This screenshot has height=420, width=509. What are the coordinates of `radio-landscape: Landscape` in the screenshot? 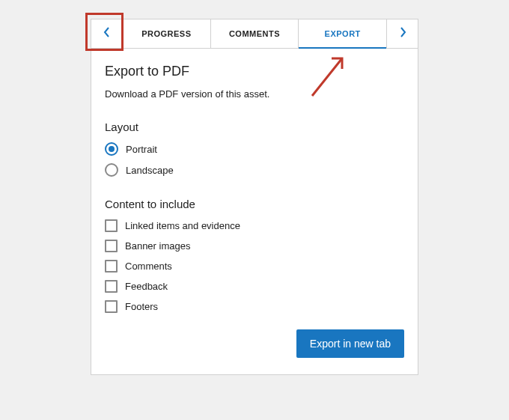 It's located at (254, 170).